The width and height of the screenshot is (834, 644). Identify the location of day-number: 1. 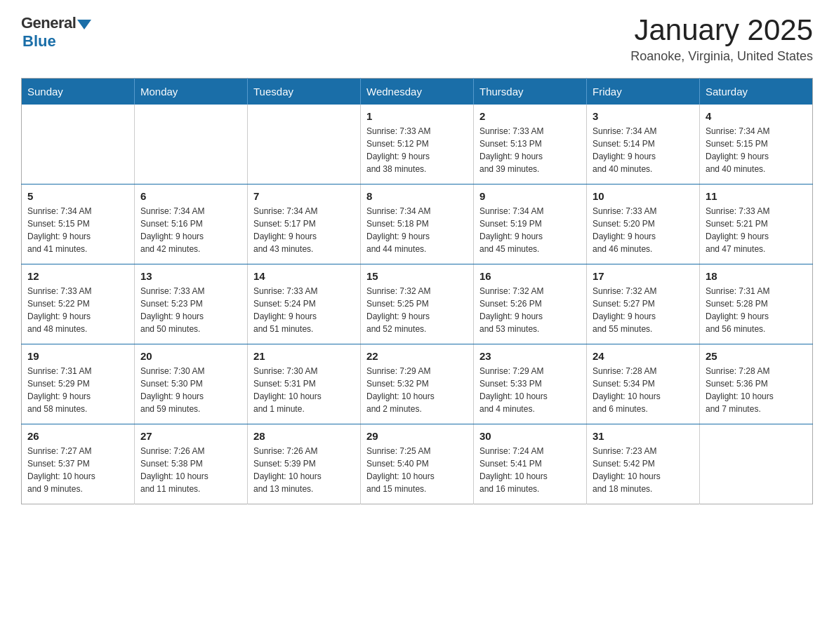
(417, 116).